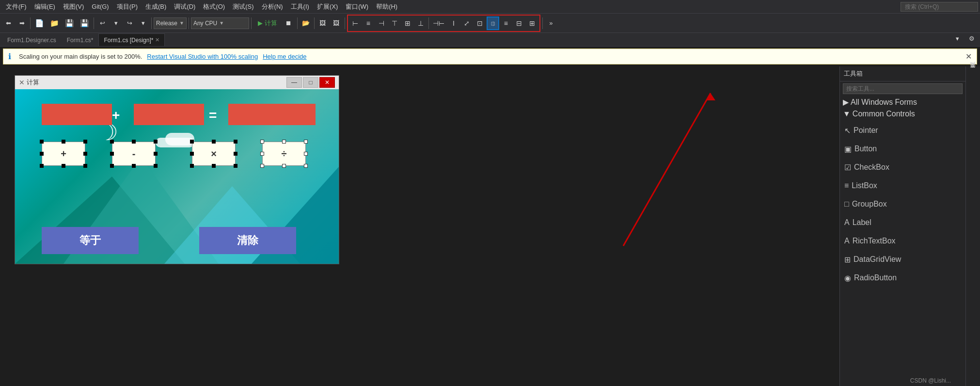 Image resolution: width=980 pixels, height=386 pixels. Describe the element at coordinates (54, 23) in the screenshot. I see `open-file-button: 📁` at that location.